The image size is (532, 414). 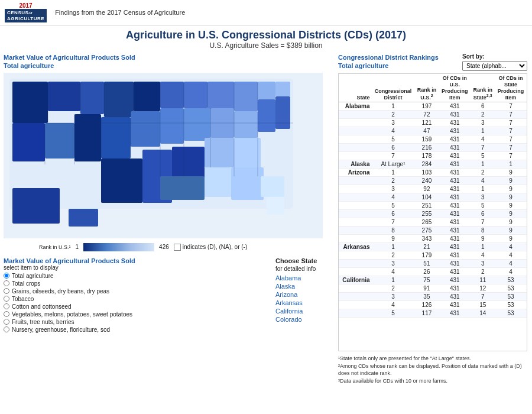 What do you see at coordinates (305, 295) in the screenshot?
I see `state-list-item: Arizona` at bounding box center [305, 295].